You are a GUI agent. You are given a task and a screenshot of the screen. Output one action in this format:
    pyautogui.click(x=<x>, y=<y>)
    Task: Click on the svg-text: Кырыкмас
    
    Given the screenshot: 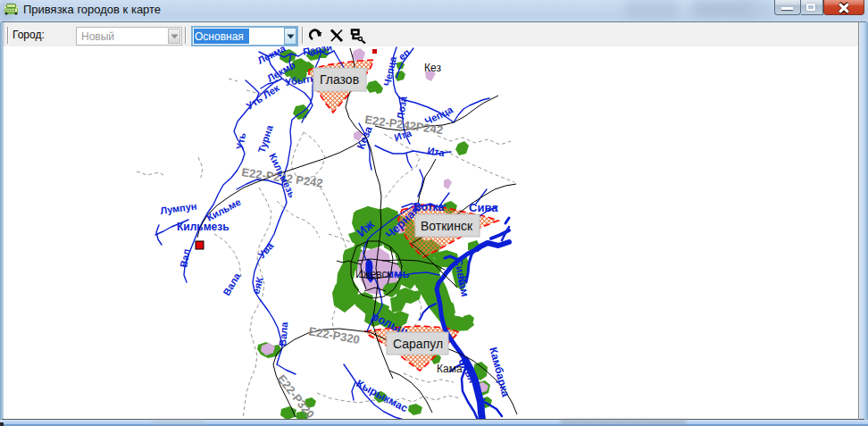 What is the action you would take?
    pyautogui.click(x=382, y=396)
    